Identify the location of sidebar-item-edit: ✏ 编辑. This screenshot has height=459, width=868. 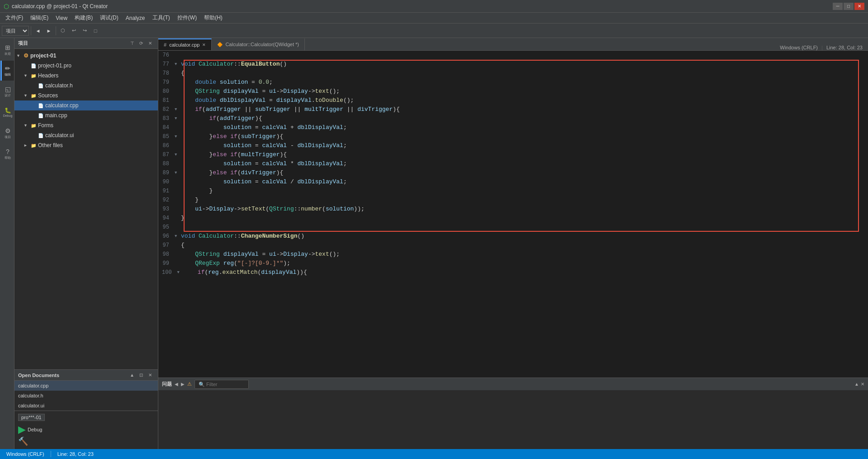
(7, 71).